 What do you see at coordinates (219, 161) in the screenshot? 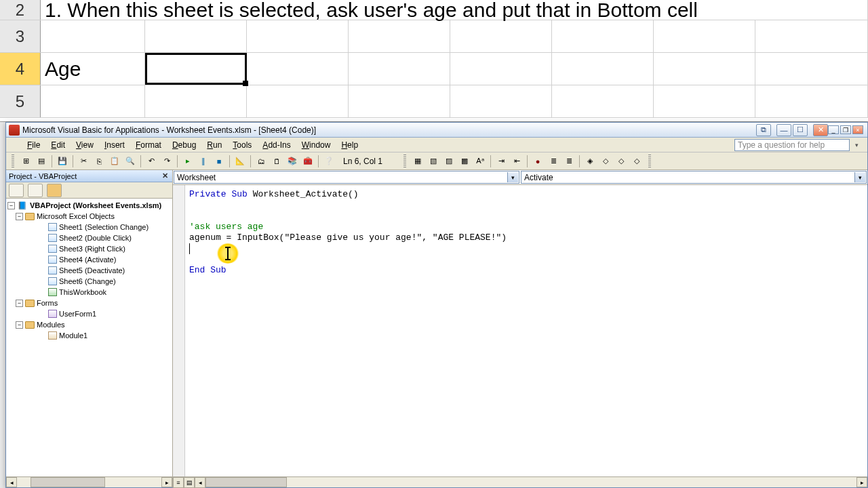
I see `reset-icon: ■` at bounding box center [219, 161].